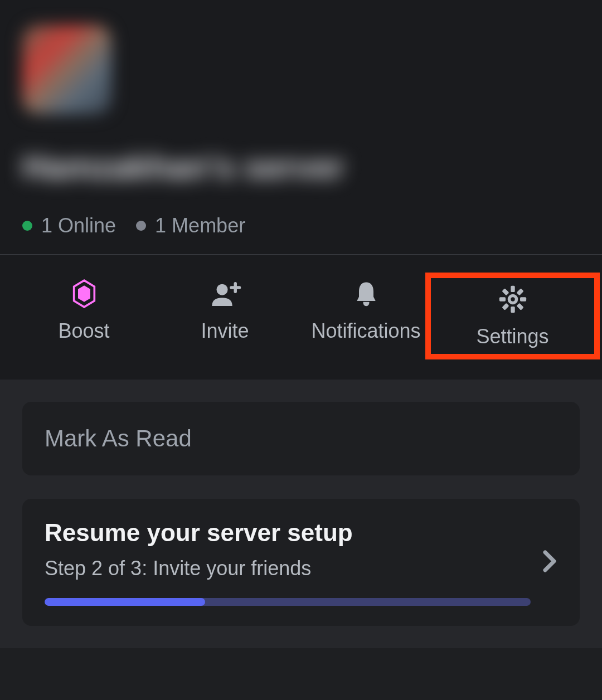 This screenshot has width=602, height=700. What do you see at coordinates (366, 316) in the screenshot?
I see `notifications-button: Notifications` at bounding box center [366, 316].